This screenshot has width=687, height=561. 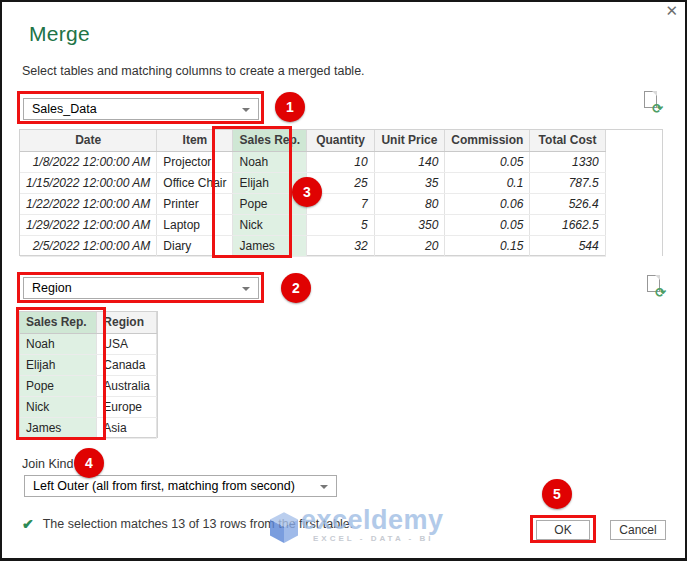 What do you see at coordinates (89, 463) in the screenshot?
I see `step-4-badge: 4` at bounding box center [89, 463].